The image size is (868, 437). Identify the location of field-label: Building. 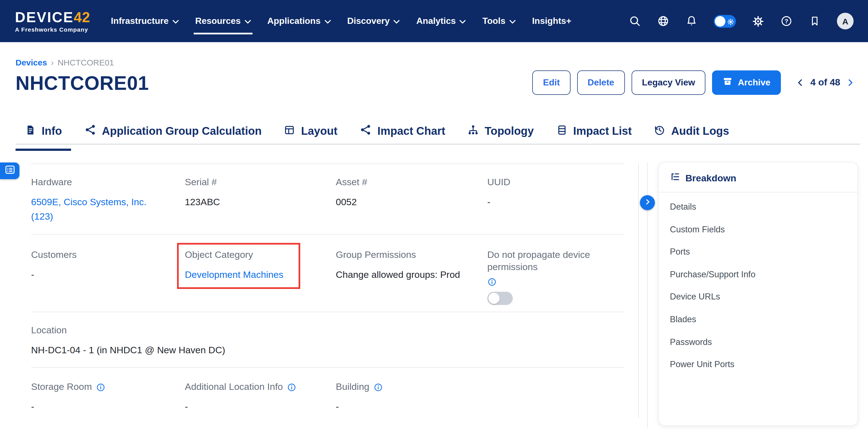
(352, 387).